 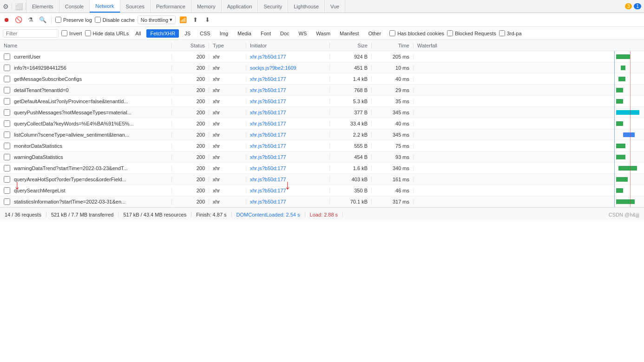 What do you see at coordinates (303, 33) in the screenshot?
I see `filter-tag-ws: WS` at bounding box center [303, 33].